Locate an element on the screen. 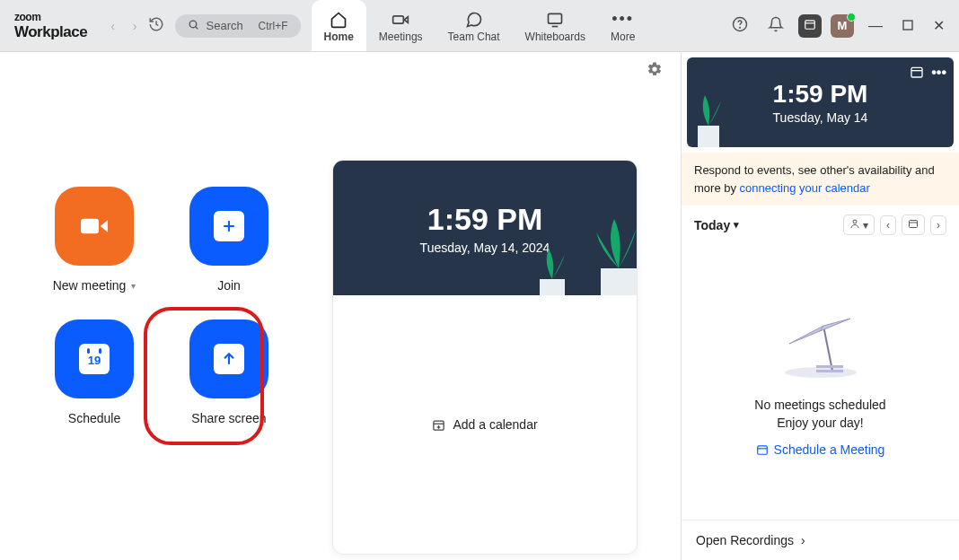 The height and width of the screenshot is (560, 959). logo-zoom: zoom is located at coordinates (50, 17).